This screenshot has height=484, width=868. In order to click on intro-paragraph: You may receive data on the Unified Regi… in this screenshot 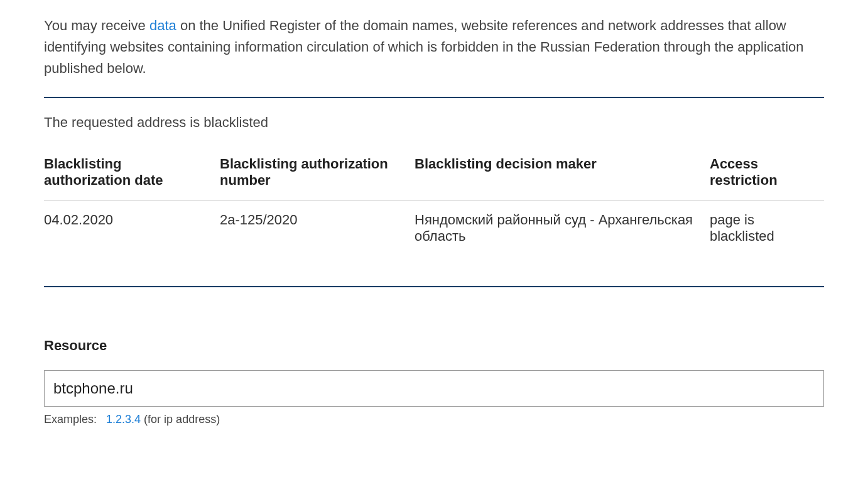, I will do `click(434, 47)`.